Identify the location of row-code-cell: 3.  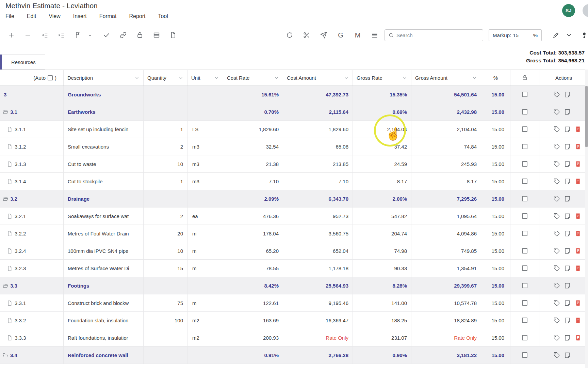
(32, 95).